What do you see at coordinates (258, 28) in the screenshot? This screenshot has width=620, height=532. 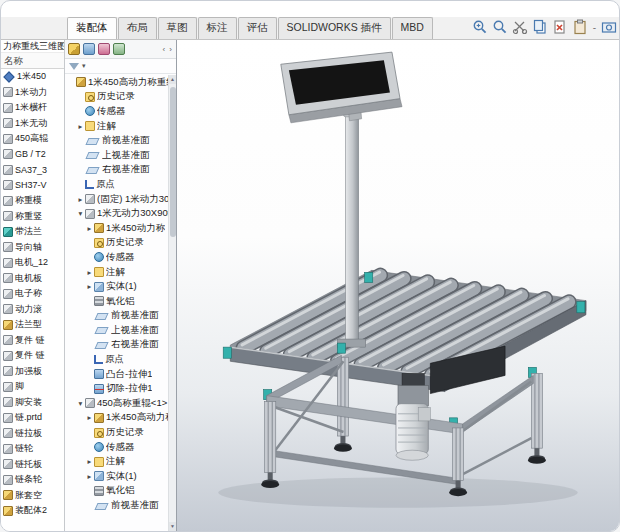 I see `tab-评估: 评估` at bounding box center [258, 28].